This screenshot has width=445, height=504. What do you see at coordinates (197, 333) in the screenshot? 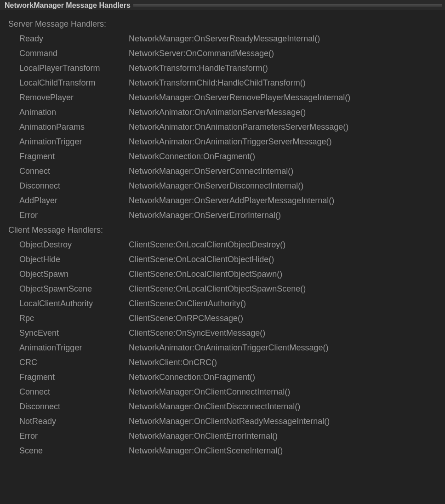
I see `handler-function: ClientScene:OnSyncEventMessage()` at bounding box center [197, 333].